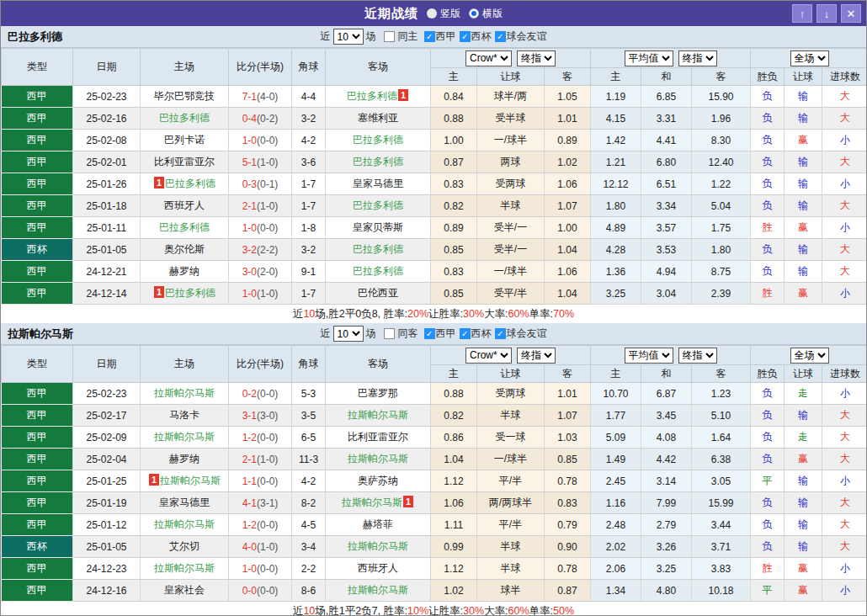 Image resolution: width=867 pixels, height=616 pixels. Describe the element at coordinates (378, 183) in the screenshot. I see `team-label: 皇家马德里` at that location.